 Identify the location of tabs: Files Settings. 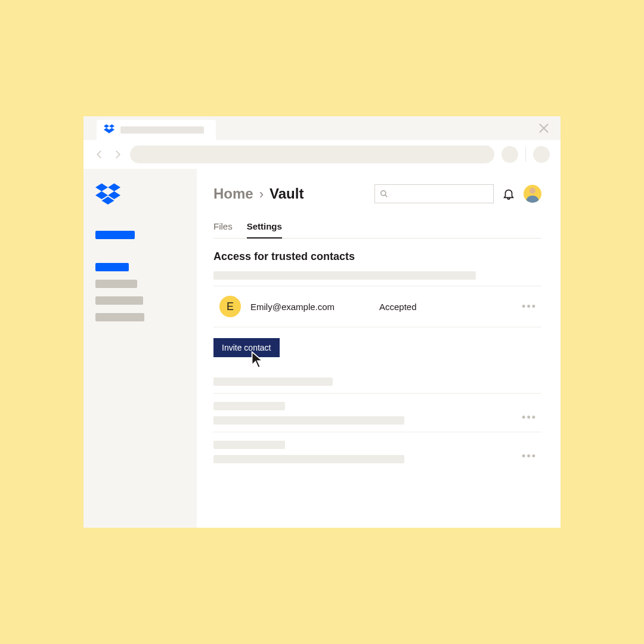
(377, 230).